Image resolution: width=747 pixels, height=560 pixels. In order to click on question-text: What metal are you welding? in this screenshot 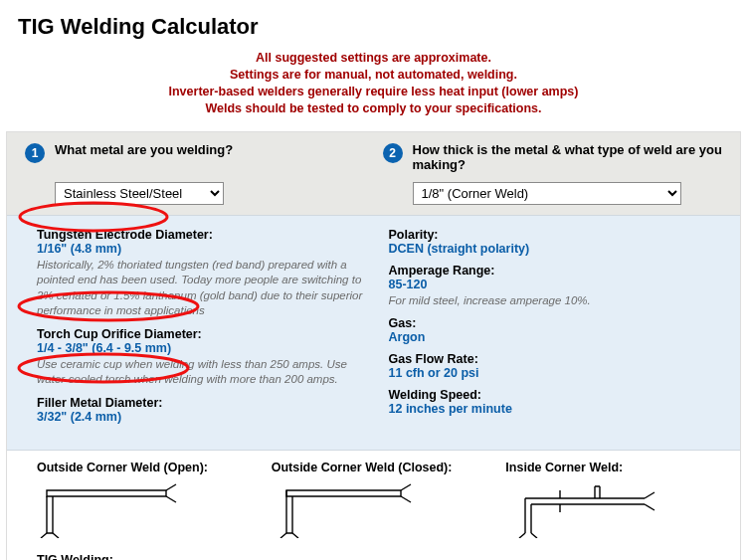, I will do `click(143, 150)`.